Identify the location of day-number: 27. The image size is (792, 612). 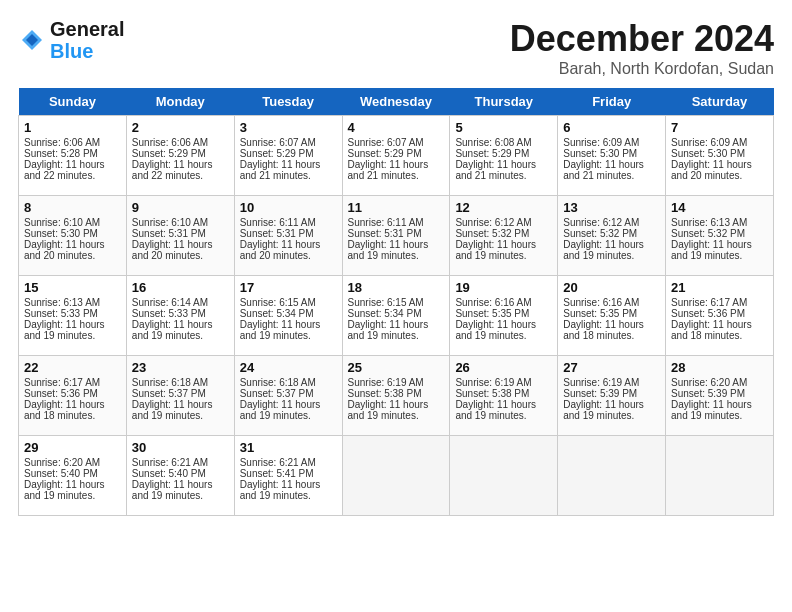
(612, 368).